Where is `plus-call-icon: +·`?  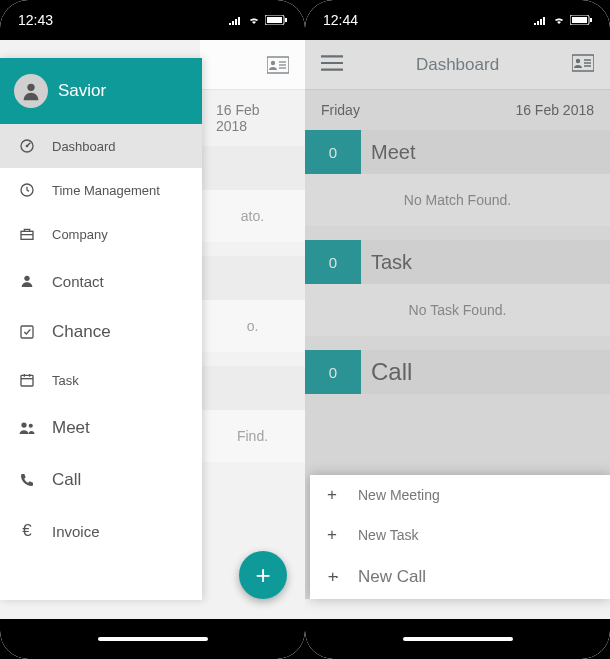
plus-call-icon: +· is located at coordinates (332, 577).